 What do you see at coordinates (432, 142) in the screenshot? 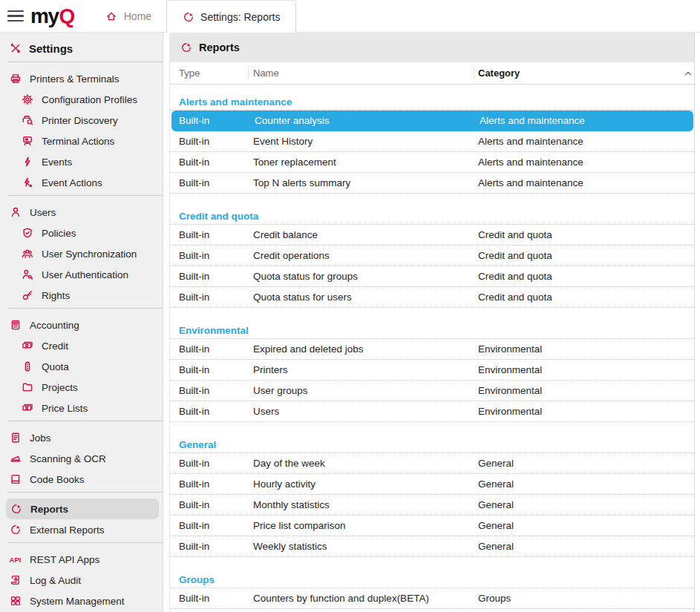
I see `report-row-event-history: Built-inEvent HistoryAlerts and maintena…` at bounding box center [432, 142].